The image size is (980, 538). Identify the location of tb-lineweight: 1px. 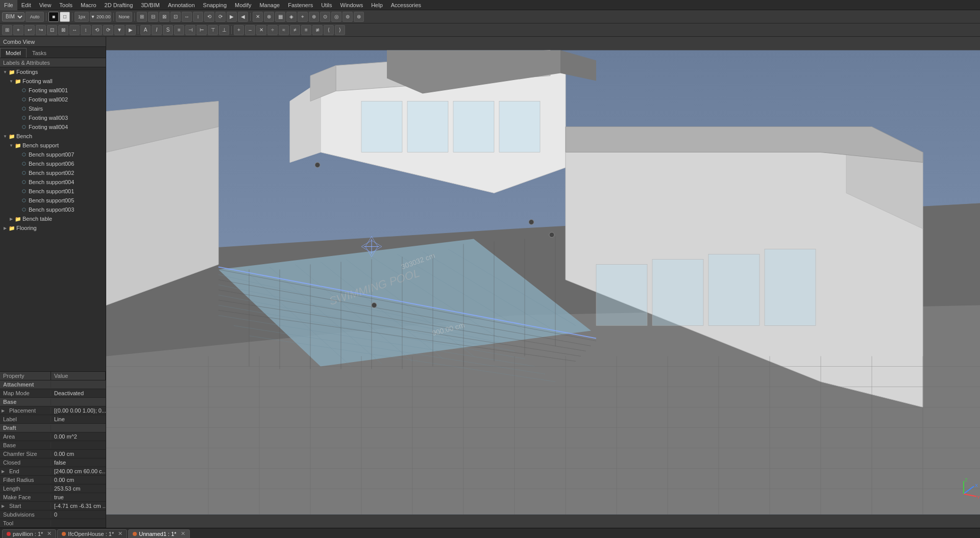
(82, 17).